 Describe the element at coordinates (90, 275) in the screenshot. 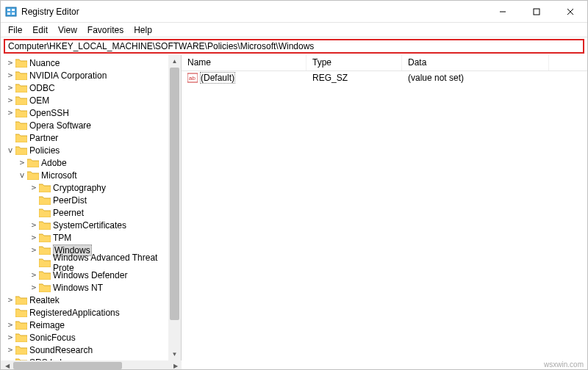

I see `tree-item-label: Windows Defender` at that location.